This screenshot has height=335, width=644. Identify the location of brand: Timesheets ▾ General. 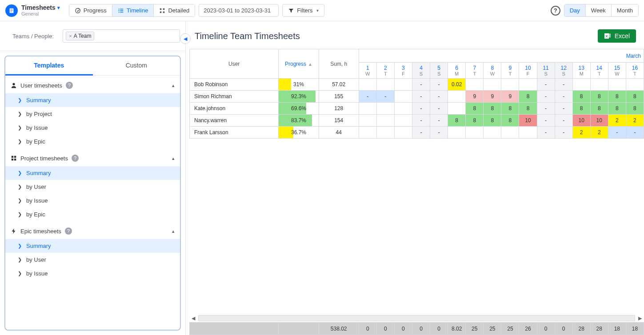
(33, 11).